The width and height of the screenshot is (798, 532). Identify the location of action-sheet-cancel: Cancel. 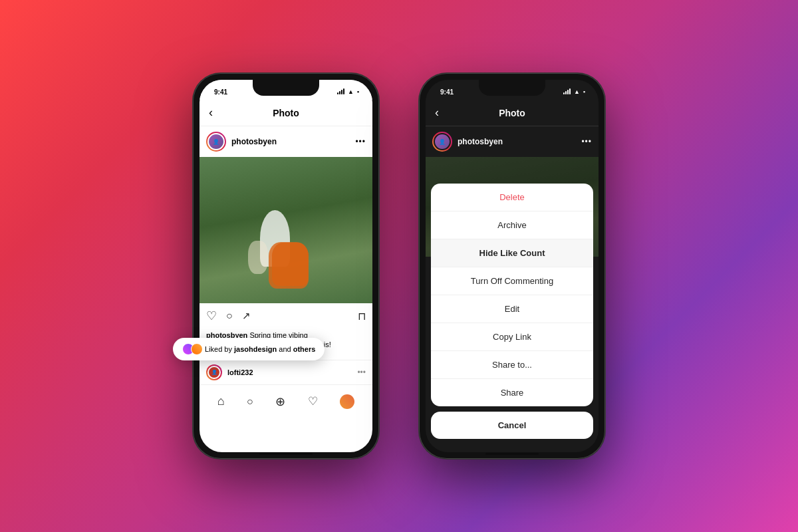
(512, 426).